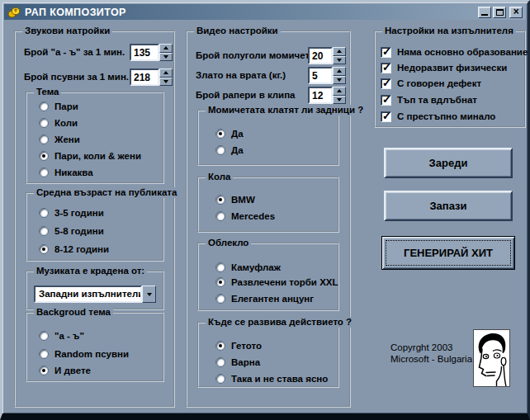  I want to click on load-button: Зареди, so click(448, 163).